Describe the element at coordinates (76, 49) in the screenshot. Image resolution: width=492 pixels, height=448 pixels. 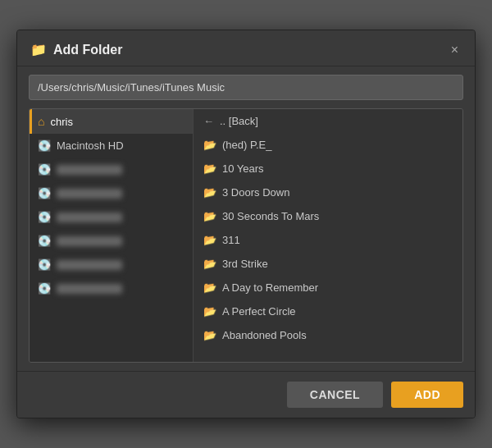
I see `title-area: 📁 Add Folder` at that location.